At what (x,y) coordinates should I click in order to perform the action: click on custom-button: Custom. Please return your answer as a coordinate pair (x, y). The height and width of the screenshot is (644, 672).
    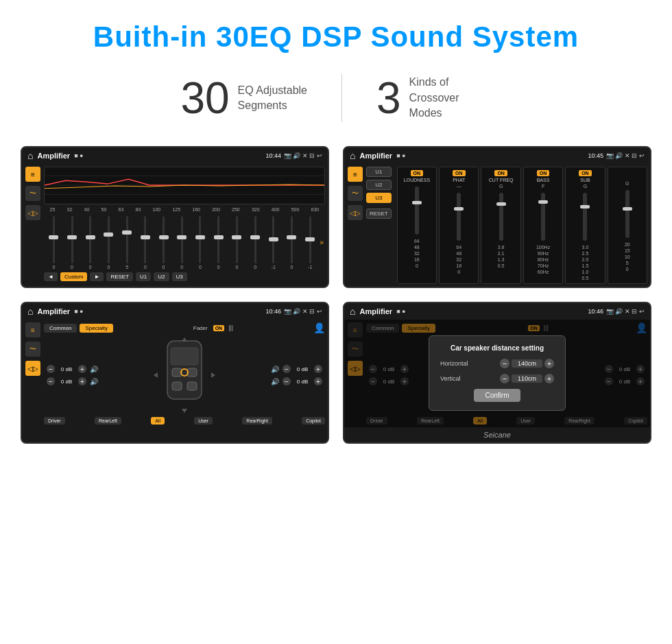
    Looking at the image, I should click on (74, 277).